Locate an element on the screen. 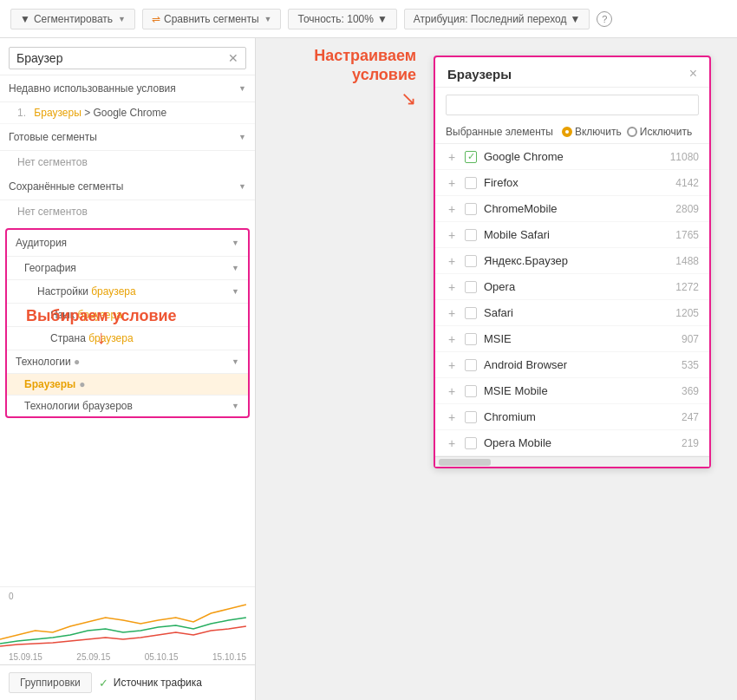 The height and width of the screenshot is (700, 737). mobilesafari-expand-btn: + is located at coordinates (452, 235).